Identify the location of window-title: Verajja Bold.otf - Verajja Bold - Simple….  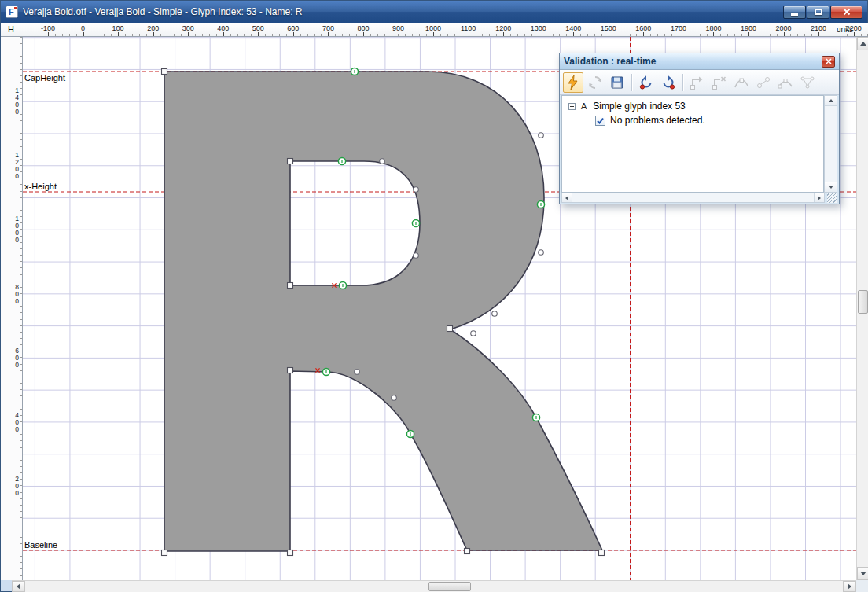
(399, 12).